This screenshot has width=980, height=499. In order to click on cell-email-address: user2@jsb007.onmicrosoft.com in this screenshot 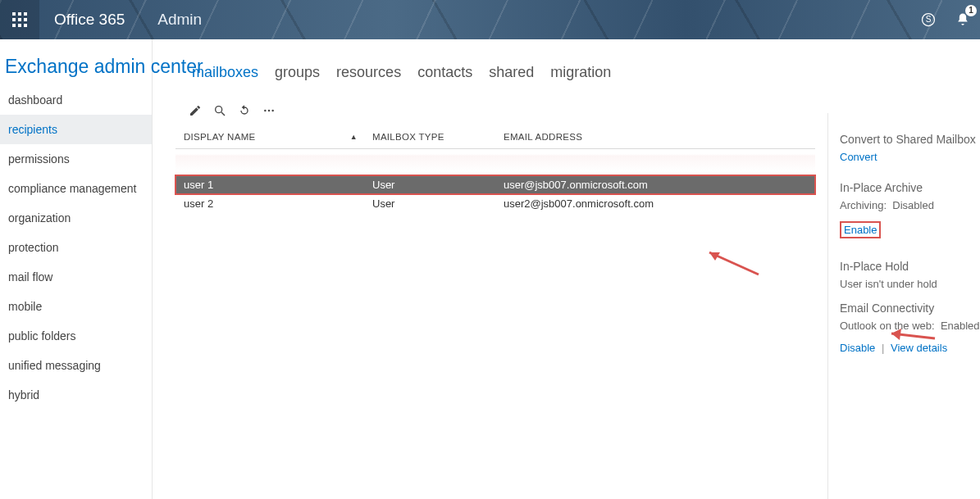, I will do `click(659, 203)`.